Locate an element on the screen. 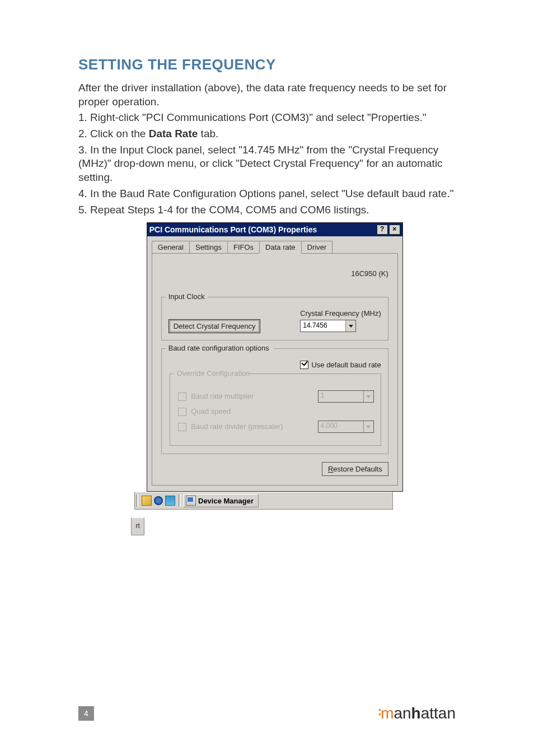 The image size is (534, 756). step-2: 2. Click on the Data Rate tab. is located at coordinates (267, 134).